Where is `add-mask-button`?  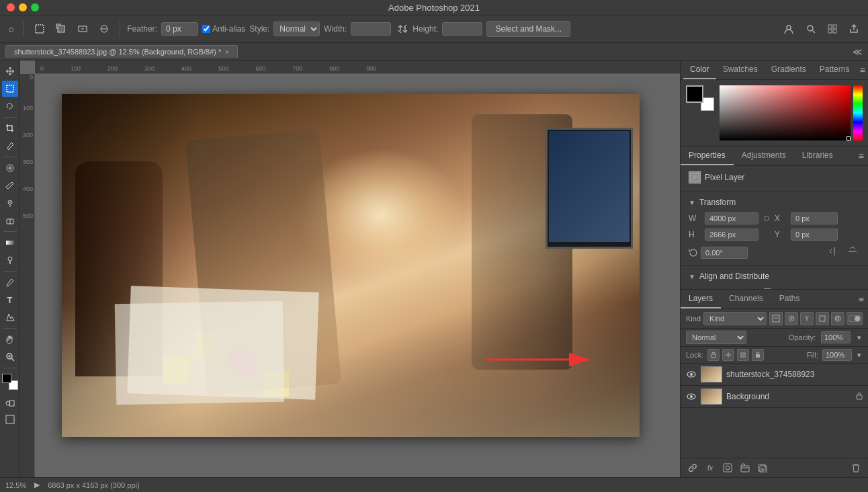
add-mask-button is located at coordinates (728, 468).